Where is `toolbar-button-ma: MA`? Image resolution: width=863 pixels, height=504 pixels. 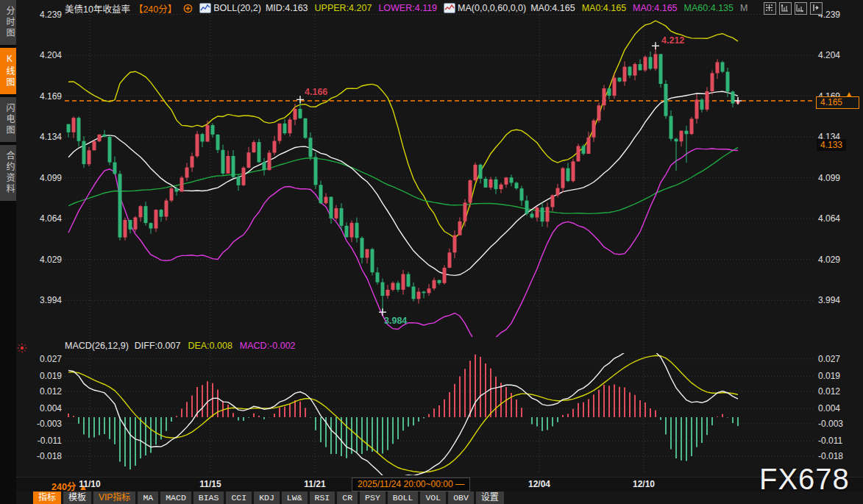
toolbar-button-ma: MA is located at coordinates (148, 497).